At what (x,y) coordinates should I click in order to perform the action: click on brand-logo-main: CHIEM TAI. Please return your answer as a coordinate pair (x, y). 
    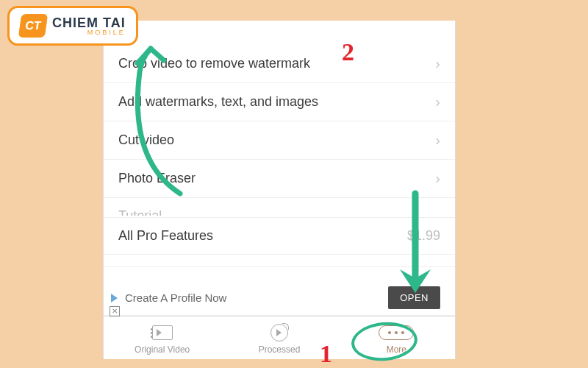
    Looking at the image, I should click on (89, 23).